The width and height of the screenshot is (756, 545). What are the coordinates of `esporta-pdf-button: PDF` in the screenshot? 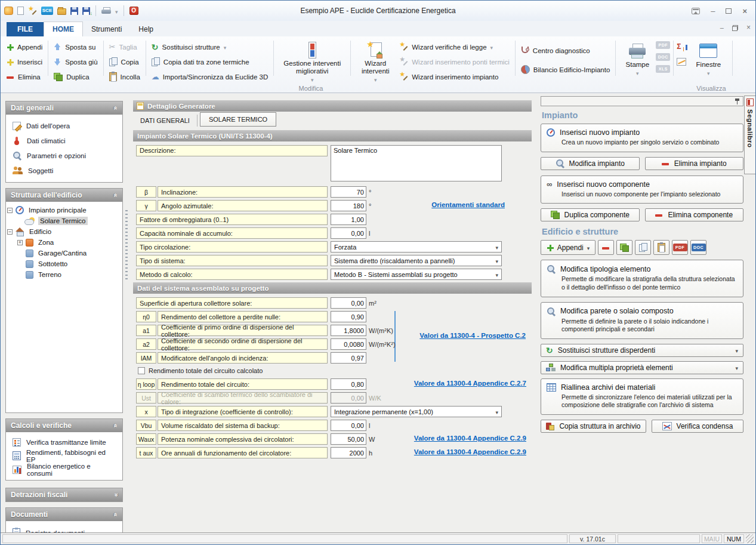 It's located at (680, 247).